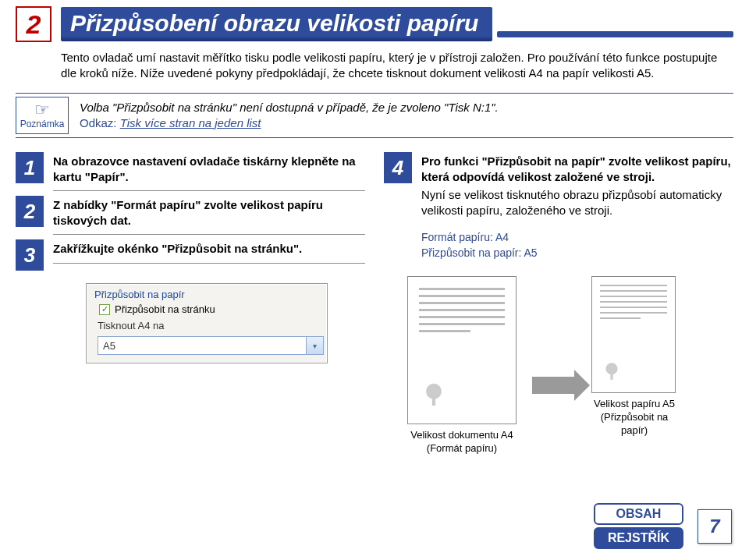  Describe the element at coordinates (165, 309) in the screenshot. I see `checkbox-label: Přizpůsobit na stránku` at that location.